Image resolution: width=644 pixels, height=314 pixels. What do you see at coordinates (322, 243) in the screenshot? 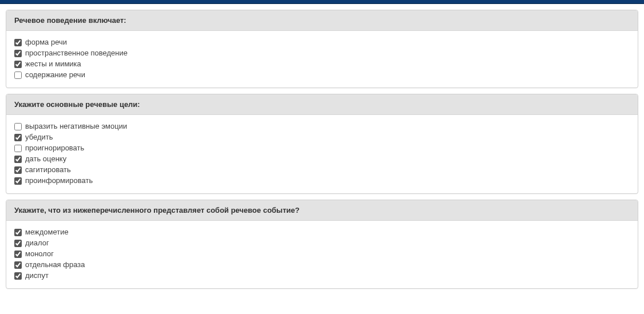
I see `option-item: диалог` at bounding box center [322, 243].